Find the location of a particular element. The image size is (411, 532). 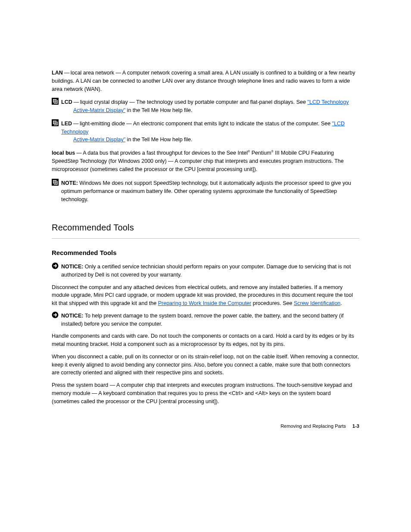

footer-chapter: Removing and Replacing Parts is located at coordinates (313, 426).